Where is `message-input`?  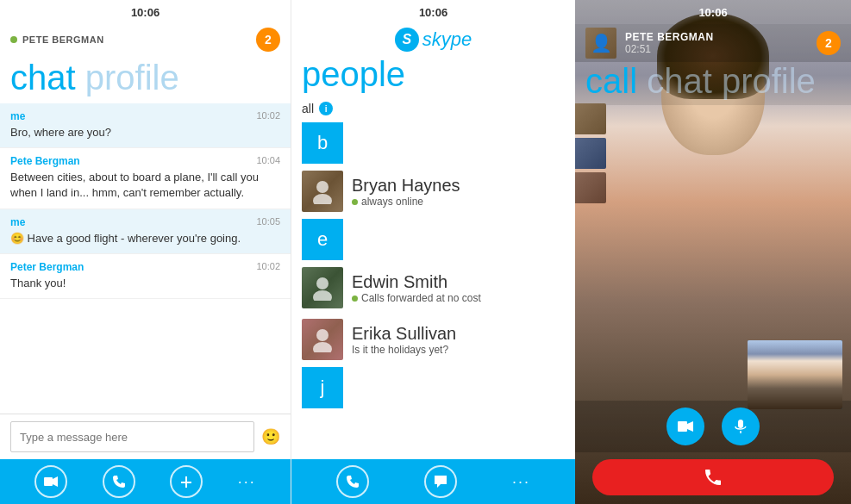 message-input is located at coordinates (133, 437).